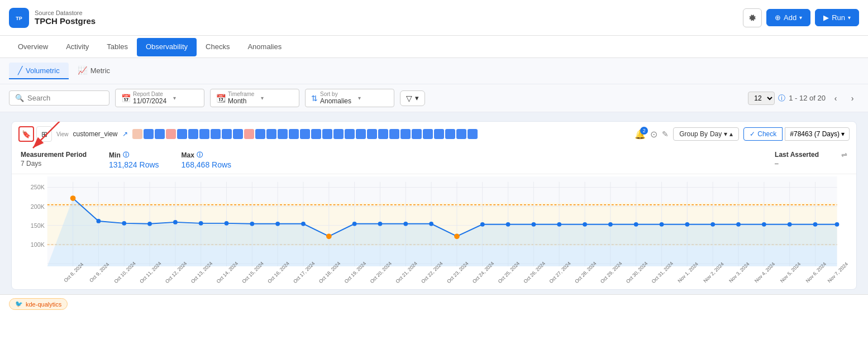 The width and height of the screenshot is (868, 354). Describe the element at coordinates (255, 98) in the screenshot. I see `timeframe-field: 📆 Timeframe Month ▾` at that location.